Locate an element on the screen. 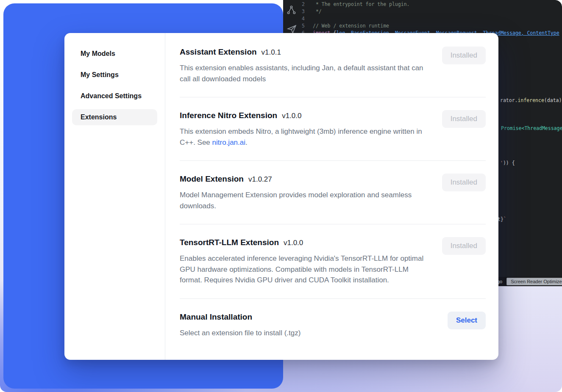  extension-title: Manual Installation is located at coordinates (216, 317).